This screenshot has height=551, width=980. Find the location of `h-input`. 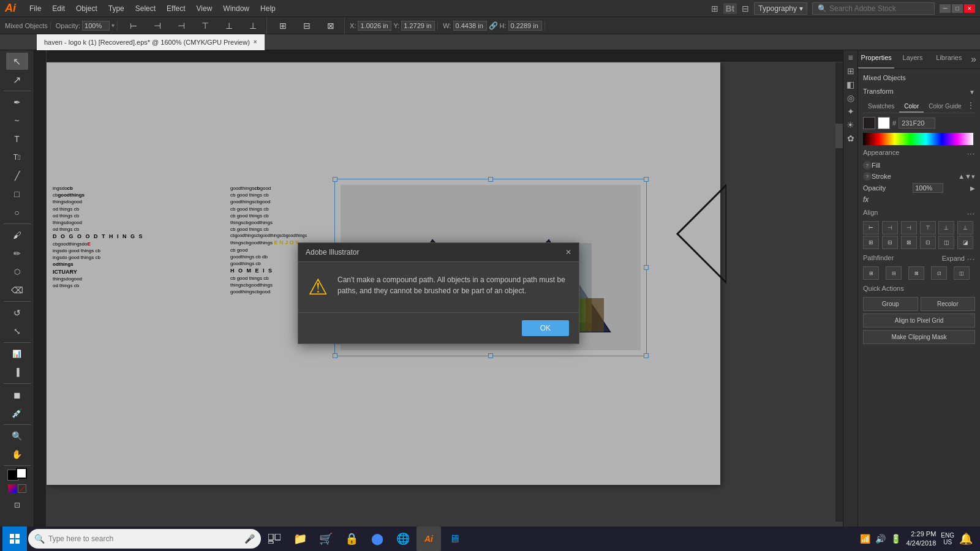

h-input is located at coordinates (526, 26).